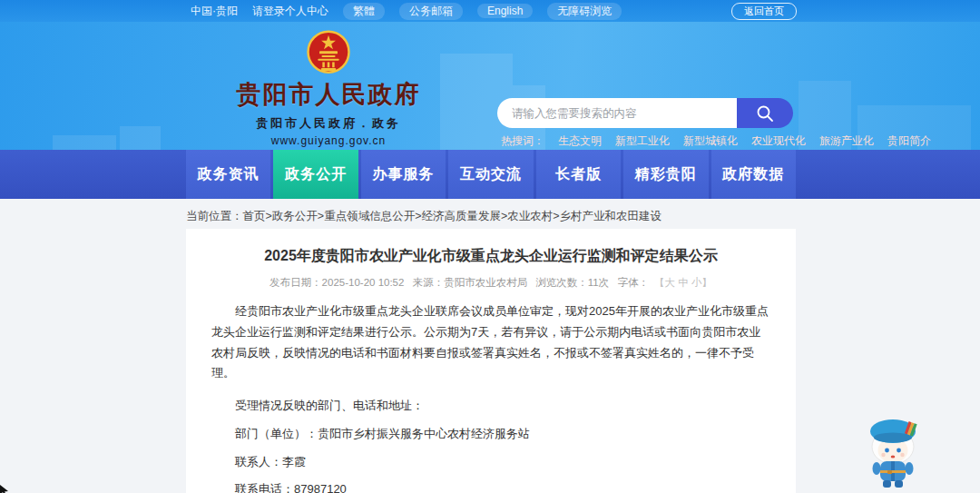 The image size is (980, 493). What do you see at coordinates (765, 113) in the screenshot?
I see `search-icon` at bounding box center [765, 113].